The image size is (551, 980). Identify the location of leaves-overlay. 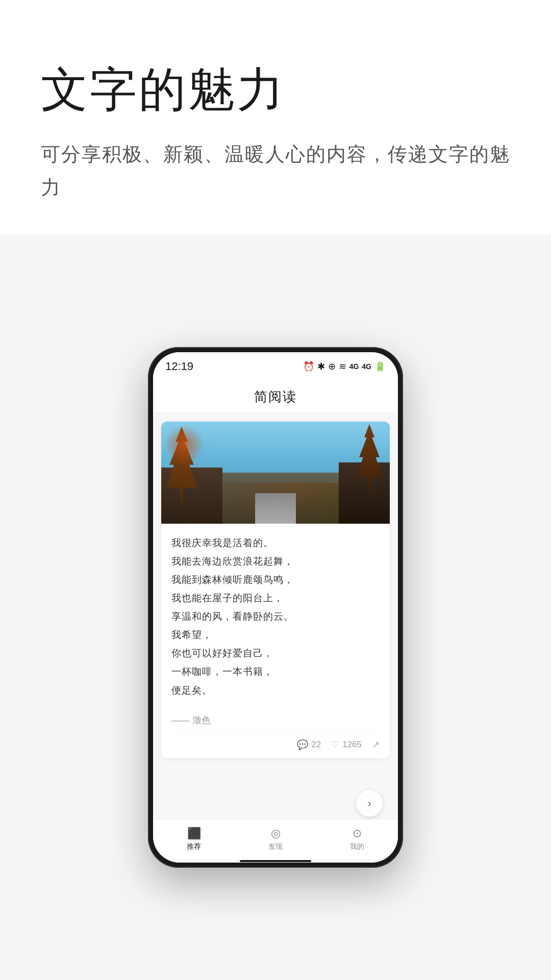
(184, 445).